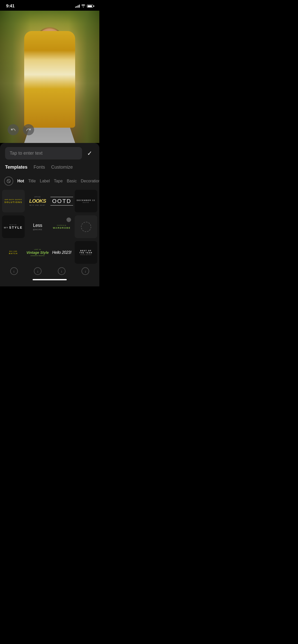 This screenshot has height=644, width=298. Describe the element at coordinates (13, 225) in the screenshot. I see `mystyle-label1: OOTD` at that location.